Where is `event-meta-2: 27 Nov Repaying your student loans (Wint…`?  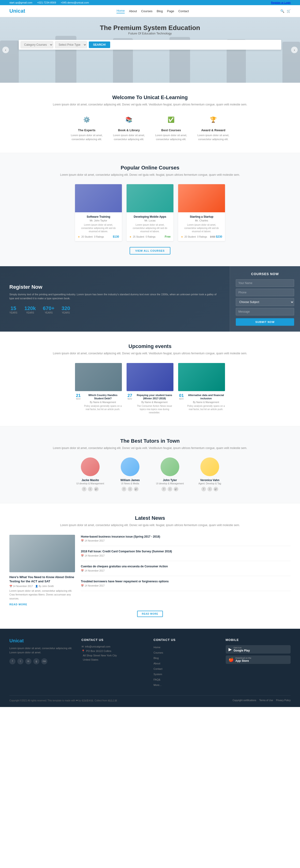
event-meta-2: 27 Nov Repaying your student loans (Wint… is located at coordinates (150, 404).